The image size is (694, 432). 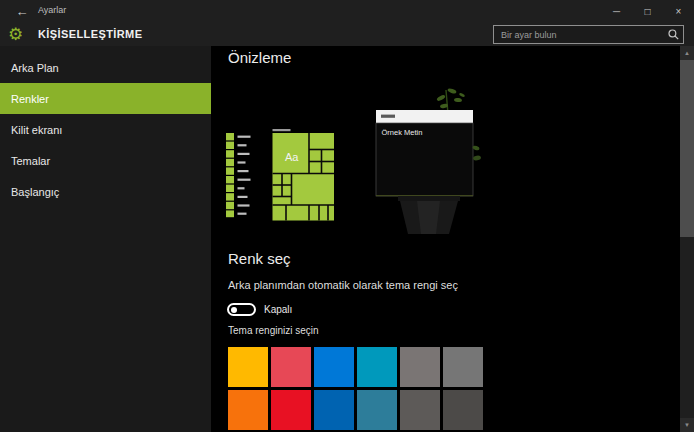 What do you see at coordinates (106, 130) in the screenshot?
I see `sidebar-item-kilit-ekrani: Kilit ekranı` at bounding box center [106, 130].